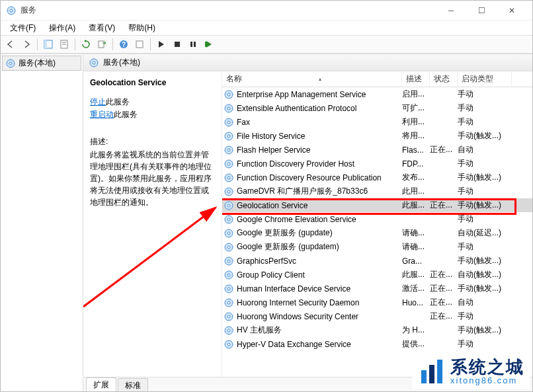 This screenshot has width=533, height=392. I want to click on service-row: Geolocation Service此服...正在...手动(触发...), so click(377, 205).